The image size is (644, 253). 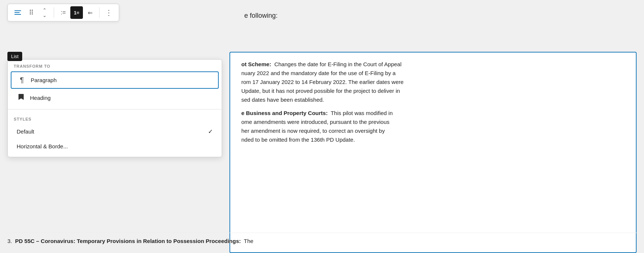 What do you see at coordinates (77, 13) in the screenshot?
I see `toolbar-group-list: := 1≡ ⇐` at bounding box center [77, 13].